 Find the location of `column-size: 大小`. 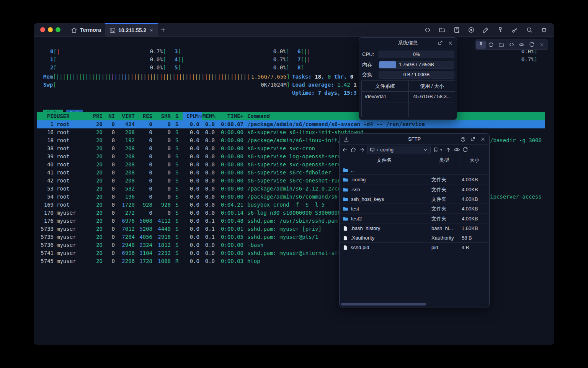

column-size: 大小 is located at coordinates (474, 160).